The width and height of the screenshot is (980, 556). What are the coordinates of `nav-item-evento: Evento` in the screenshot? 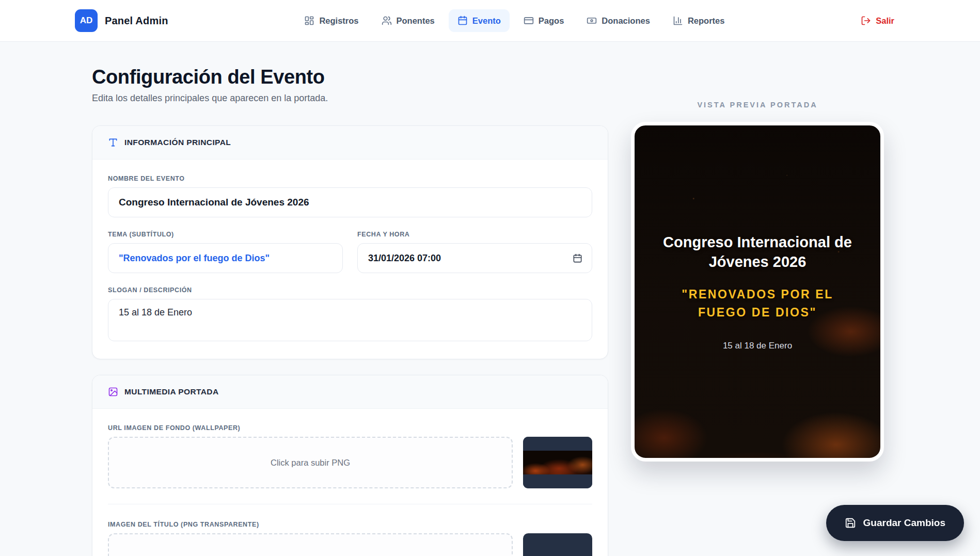 It's located at (479, 21).